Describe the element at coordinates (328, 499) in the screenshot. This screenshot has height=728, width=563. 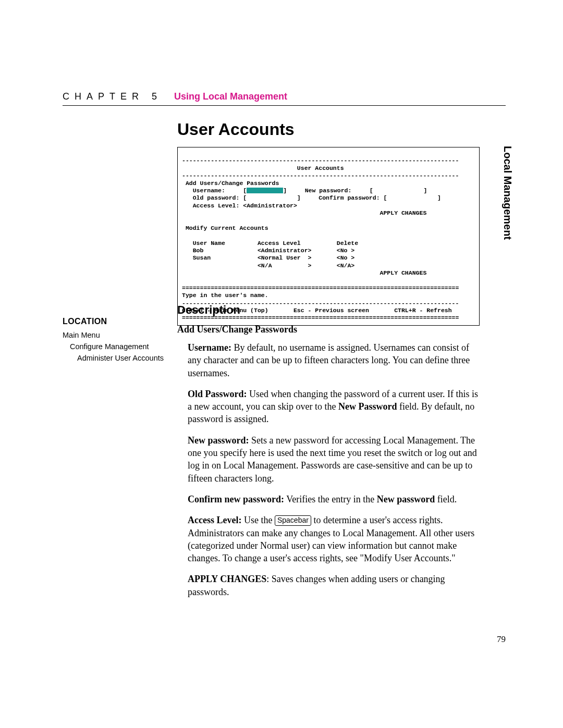
I see `desc-confirm-password: Confirm new password: Verifies the entry…` at that location.